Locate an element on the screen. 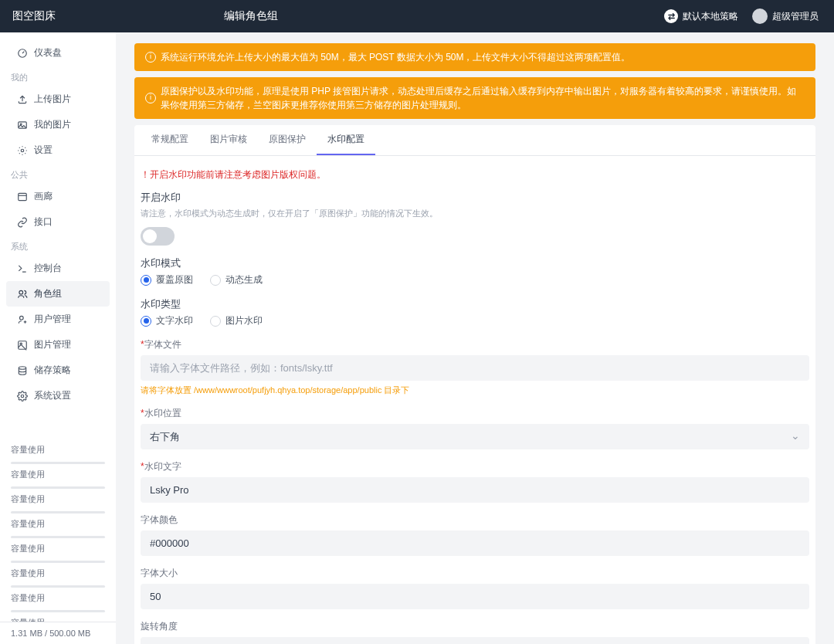 This screenshot has width=834, height=644. sidebar-item-roles: 角色组 is located at coordinates (58, 293).